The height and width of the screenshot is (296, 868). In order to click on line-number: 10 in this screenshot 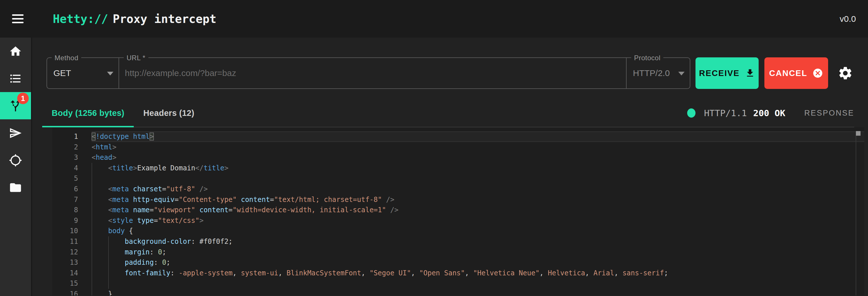, I will do `click(72, 231)`.